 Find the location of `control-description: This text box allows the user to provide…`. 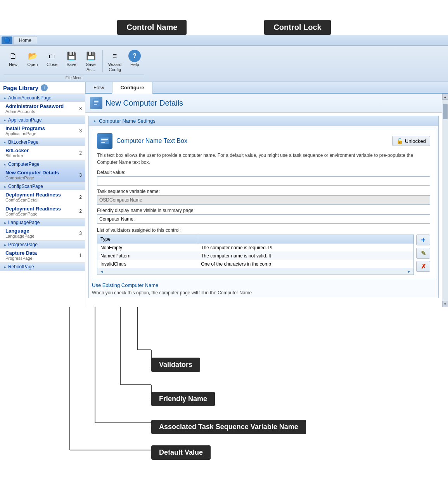

control-description: This text box allows the user to provide… is located at coordinates (264, 159).